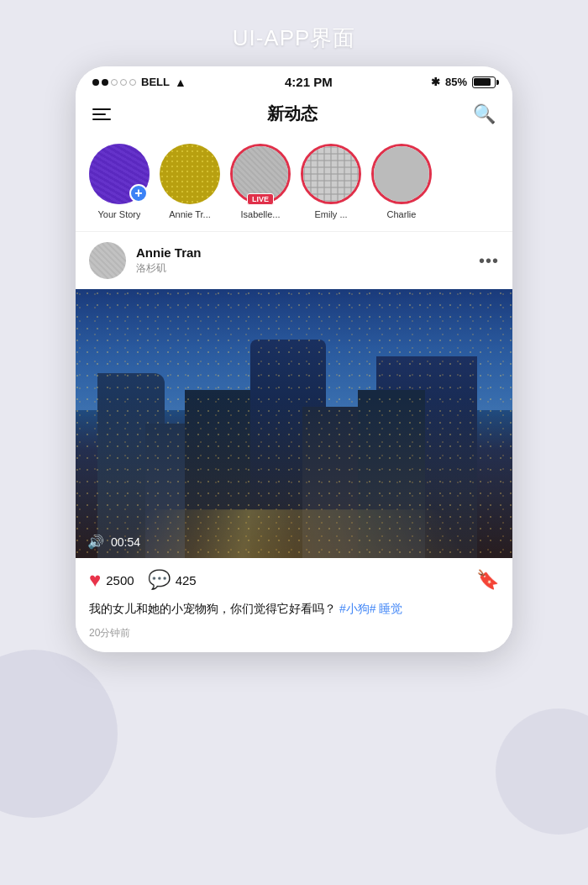 The height and width of the screenshot is (885, 588). What do you see at coordinates (294, 577) in the screenshot?
I see `post-actions: ♥ 2500 💬 425 🔖` at bounding box center [294, 577].